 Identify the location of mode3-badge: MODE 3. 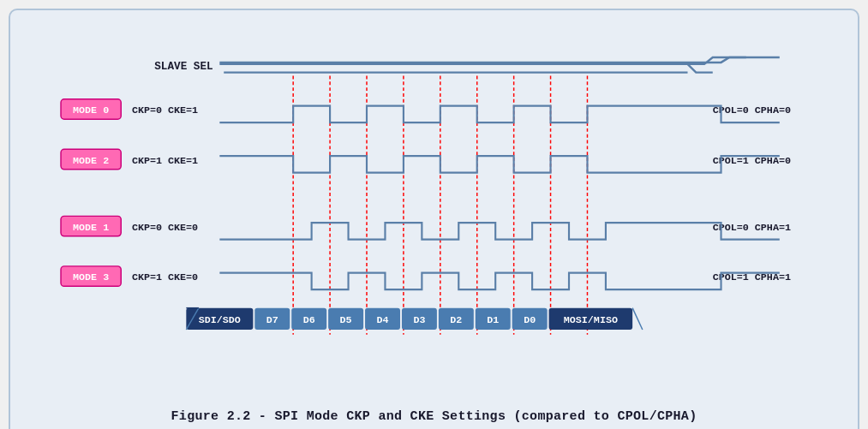
(91, 277).